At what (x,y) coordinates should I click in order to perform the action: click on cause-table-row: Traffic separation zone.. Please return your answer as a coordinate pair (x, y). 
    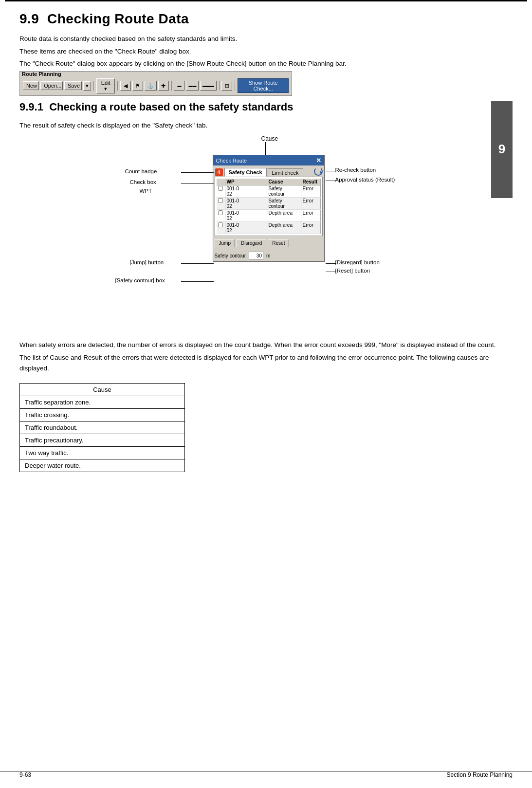
    Looking at the image, I should click on (102, 403).